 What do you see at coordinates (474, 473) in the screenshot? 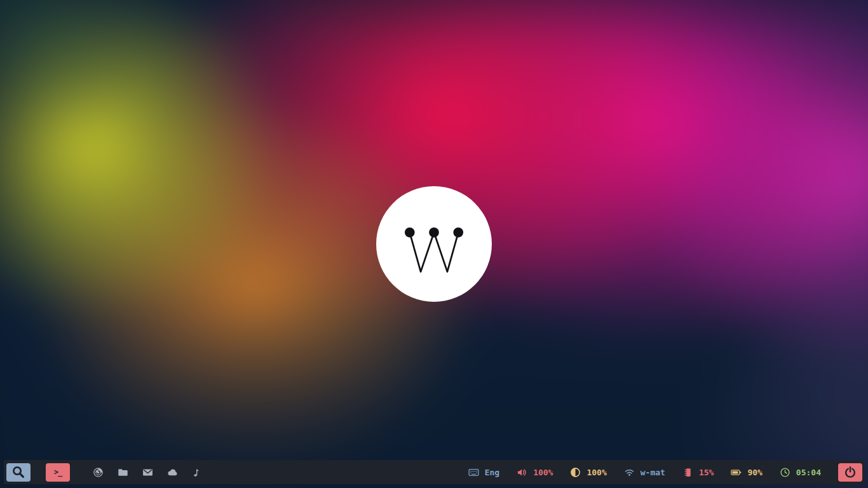
I see `keyboard-icon` at bounding box center [474, 473].